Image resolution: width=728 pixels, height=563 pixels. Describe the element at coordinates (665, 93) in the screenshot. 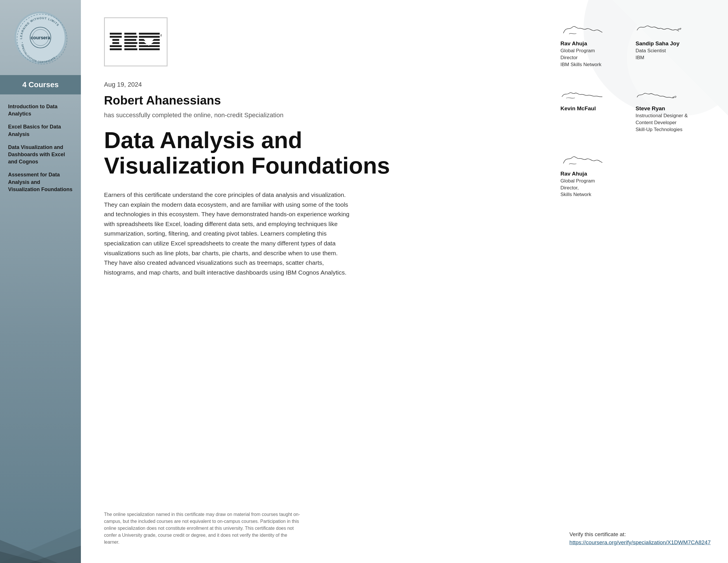

I see `sig-image-steve` at that location.